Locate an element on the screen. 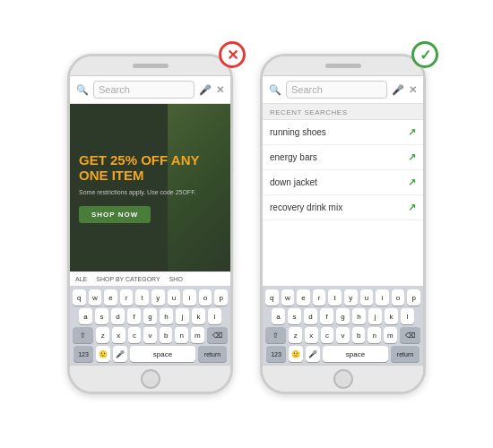 The height and width of the screenshot is (448, 493). bad-nav-item-2: SHOP BY CATEGORY is located at coordinates (127, 280).